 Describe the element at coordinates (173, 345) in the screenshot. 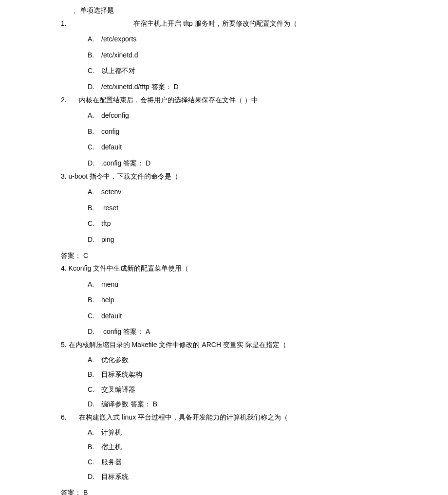

I see `q5-text: 5. 在内核解压缩目录的 Makefile 文件中修改的 ARCH 变量实 际是…` at that location.